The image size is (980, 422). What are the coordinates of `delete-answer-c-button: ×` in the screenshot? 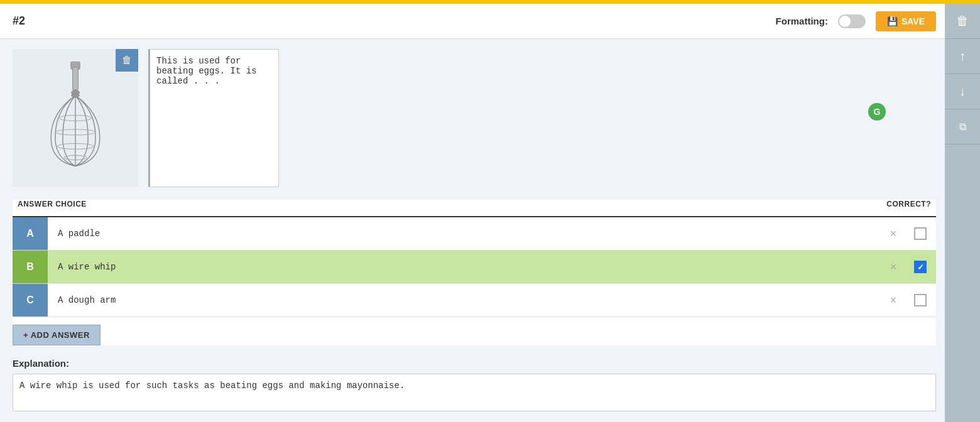 It's located at (893, 300).